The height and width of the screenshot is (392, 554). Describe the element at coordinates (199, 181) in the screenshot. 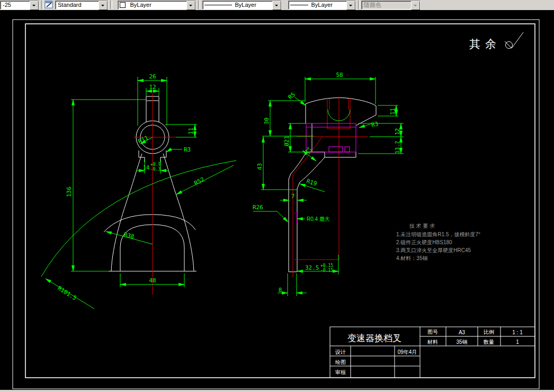

I see `dim-r52: R52` at that location.